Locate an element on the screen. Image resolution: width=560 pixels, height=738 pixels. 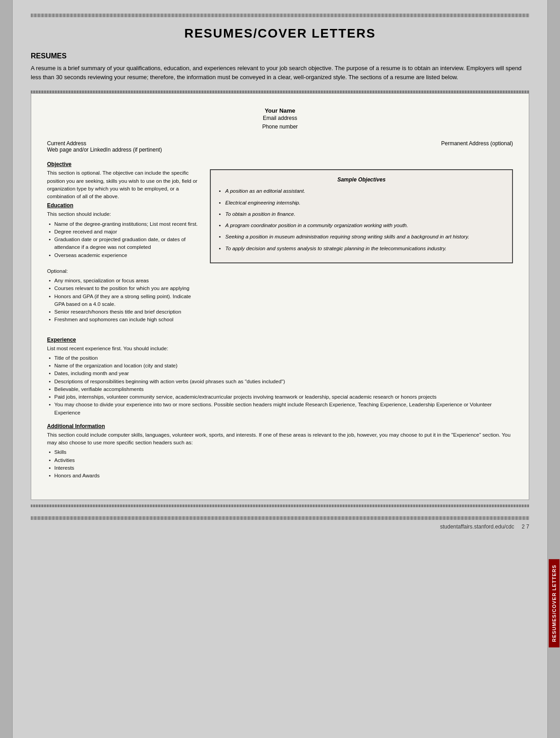
add-bullet-3: Interests is located at coordinates (280, 468).